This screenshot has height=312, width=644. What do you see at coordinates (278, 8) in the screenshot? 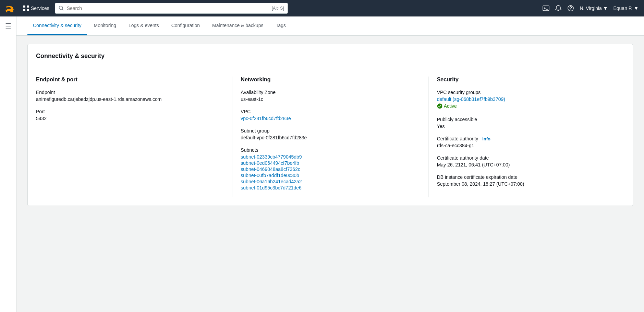
I see `search-shortcut: [Alt+S]` at bounding box center [278, 8].